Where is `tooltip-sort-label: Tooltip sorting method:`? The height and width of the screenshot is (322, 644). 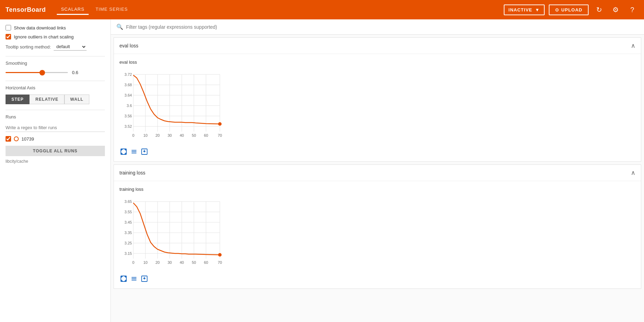 tooltip-sort-label: Tooltip sorting method: is located at coordinates (28, 47).